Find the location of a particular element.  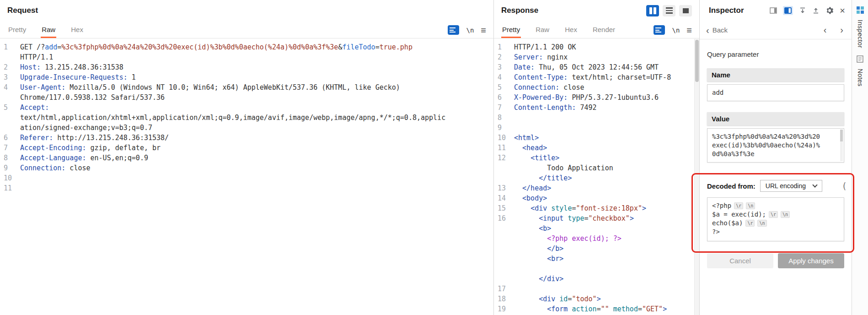

line-number: 19 is located at coordinates (504, 309).